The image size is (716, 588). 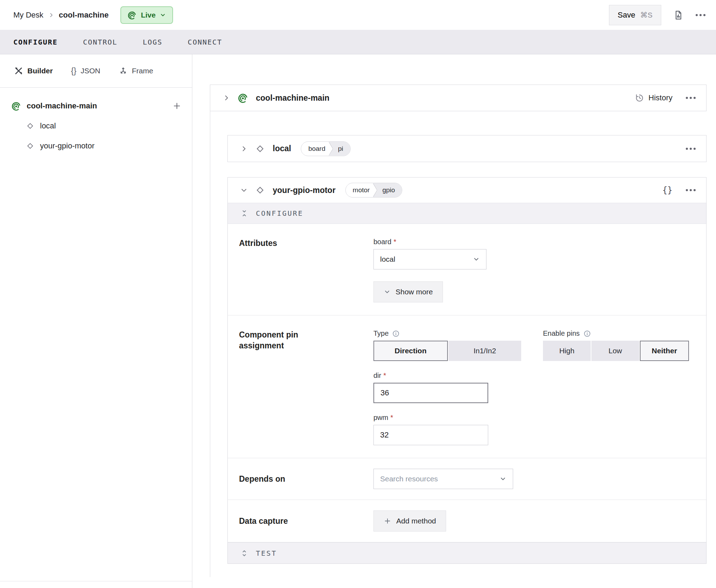 I want to click on add-method-button: Add method, so click(x=410, y=521).